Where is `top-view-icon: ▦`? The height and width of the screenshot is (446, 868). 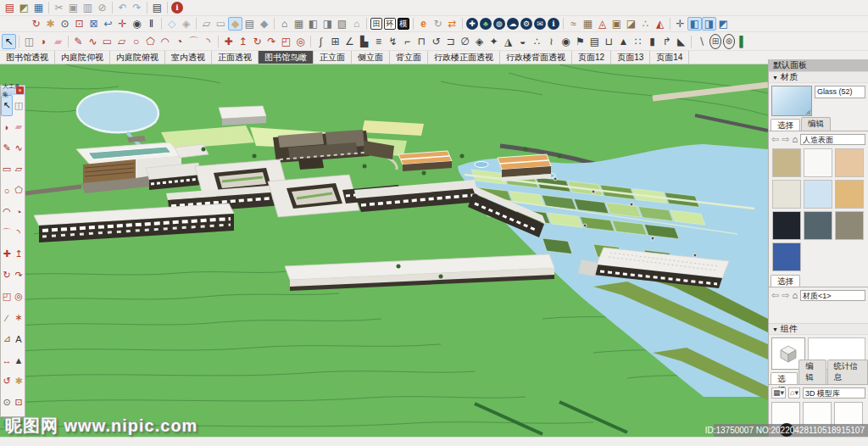 top-view-icon: ▦ is located at coordinates (298, 24).